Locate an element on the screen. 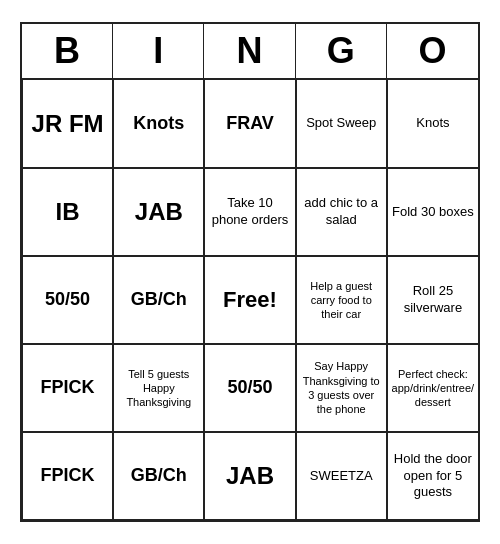  bingo-cell-6: JAB is located at coordinates (158, 212).